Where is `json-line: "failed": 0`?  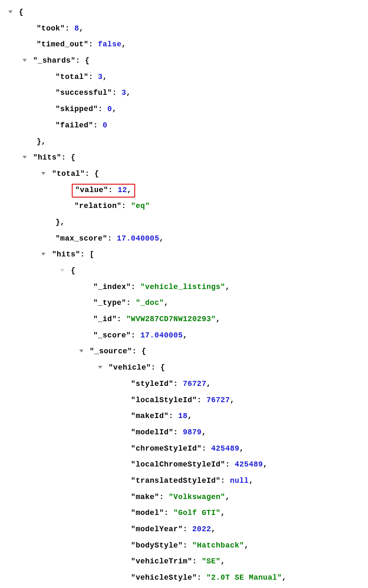
json-line: "failed": 0 is located at coordinates (184, 125).